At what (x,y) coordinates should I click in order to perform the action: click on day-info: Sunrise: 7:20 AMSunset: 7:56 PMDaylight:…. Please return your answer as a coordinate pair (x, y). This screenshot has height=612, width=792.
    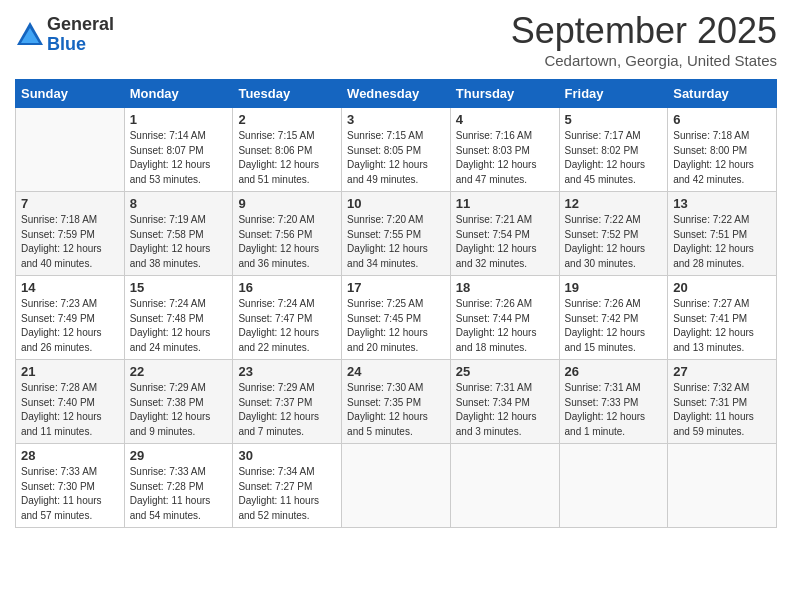
    Looking at the image, I should click on (287, 242).